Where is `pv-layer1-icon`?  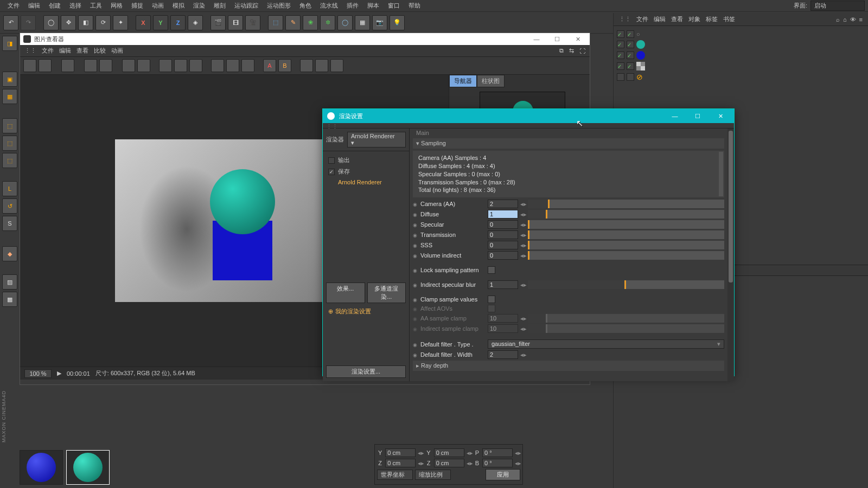
pv-layer1-icon is located at coordinates (129, 66).